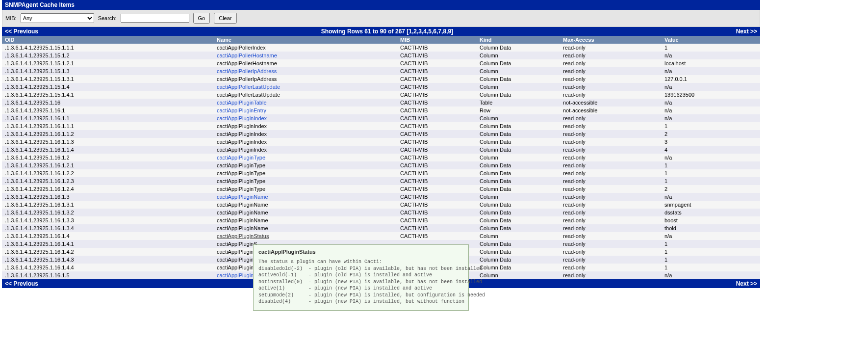 Image resolution: width=868 pixels, height=346 pixels. What do you see at coordinates (107, 18) in the screenshot?
I see `search-label: Search:` at bounding box center [107, 18].